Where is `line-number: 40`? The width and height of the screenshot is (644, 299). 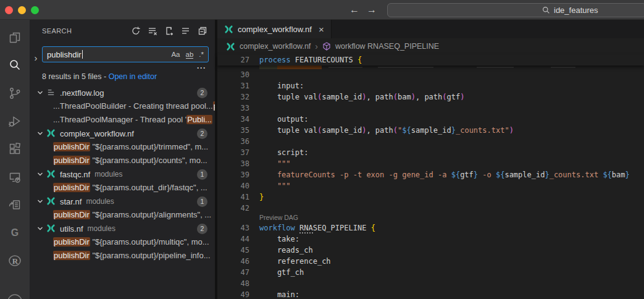
line-number: 40 is located at coordinates (238, 186).